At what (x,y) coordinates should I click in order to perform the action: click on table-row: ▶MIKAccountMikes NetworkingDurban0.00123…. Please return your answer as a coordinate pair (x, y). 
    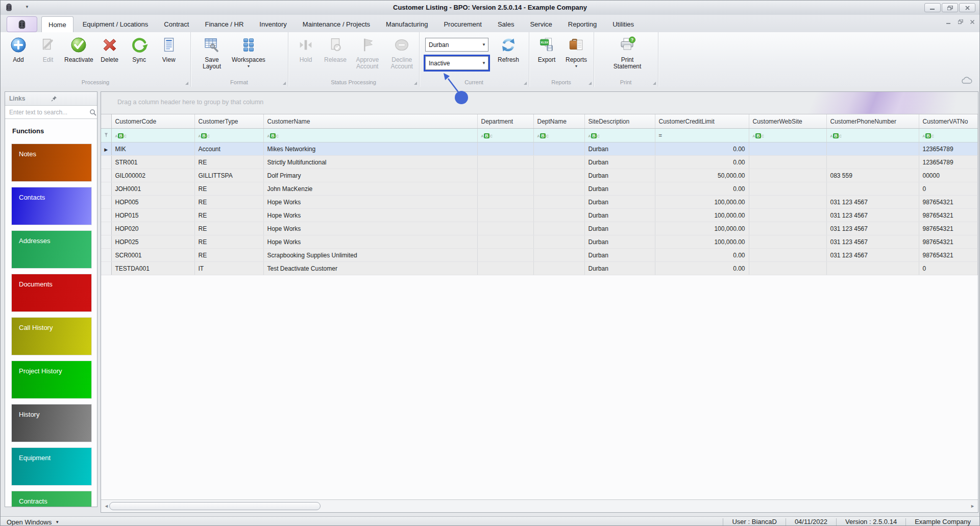
    Looking at the image, I should click on (540, 149).